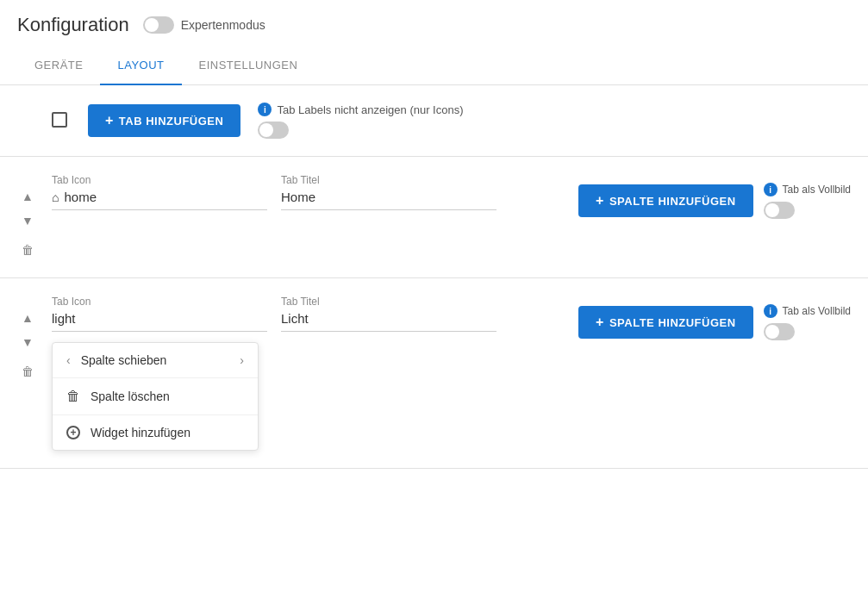  What do you see at coordinates (434, 18) in the screenshot?
I see `page-header: Konfiguration Expertenmodus` at bounding box center [434, 18].